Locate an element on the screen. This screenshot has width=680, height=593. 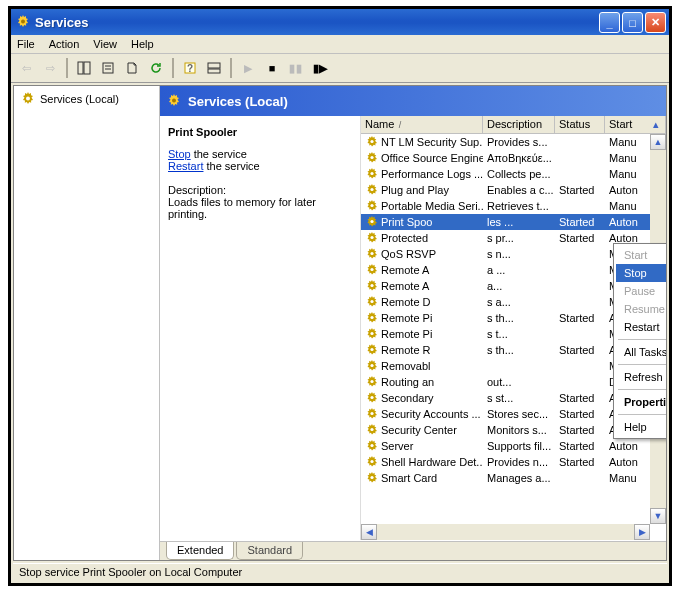
service-description: ΑποΒηκεύε... is located at coordinates (519, 158).